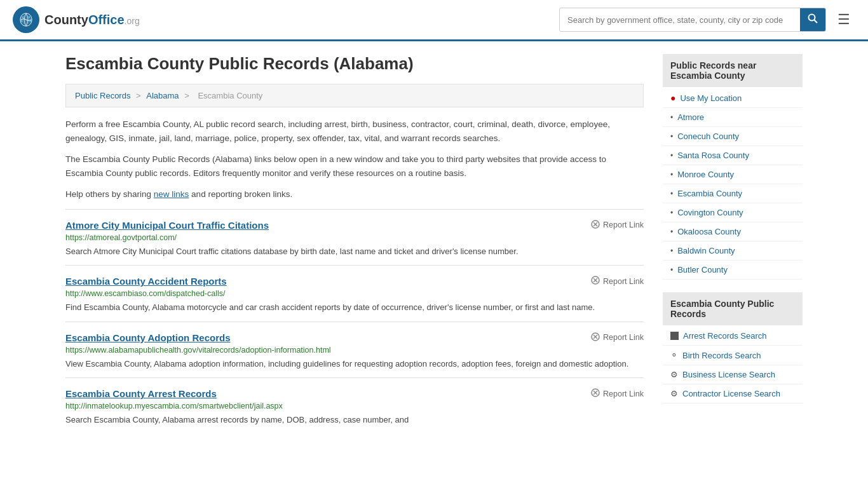  Describe the element at coordinates (707, 20) in the screenshot. I see `header-right: ☰` at that location.